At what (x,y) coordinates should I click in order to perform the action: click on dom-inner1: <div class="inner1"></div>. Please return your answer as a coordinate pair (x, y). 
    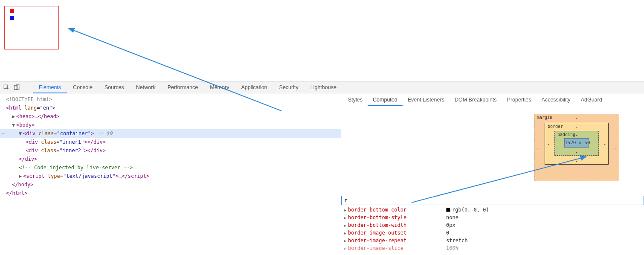
    Looking at the image, I should click on (171, 142).